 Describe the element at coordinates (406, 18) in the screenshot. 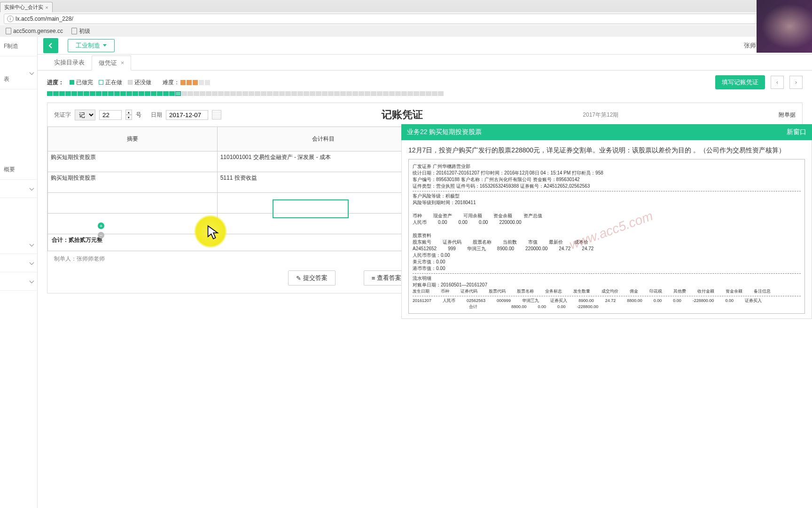

I see `browser-chrome: 实操中心_会计实 × i lx.acc5.com/main_228/ acc5c…` at that location.